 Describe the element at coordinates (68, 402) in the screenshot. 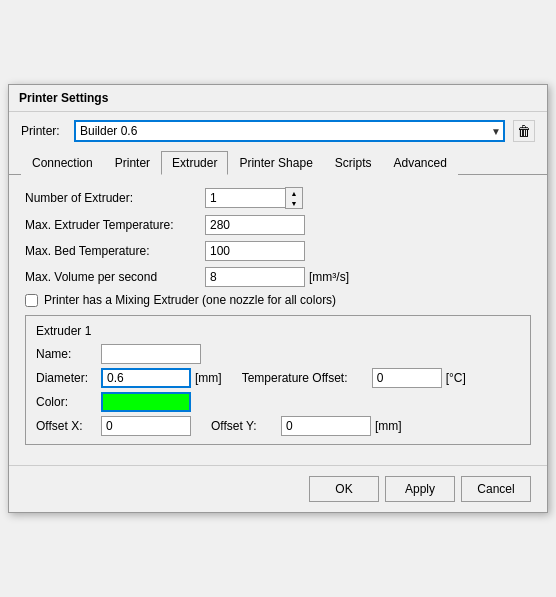

I see `color-label: Color:` at that location.